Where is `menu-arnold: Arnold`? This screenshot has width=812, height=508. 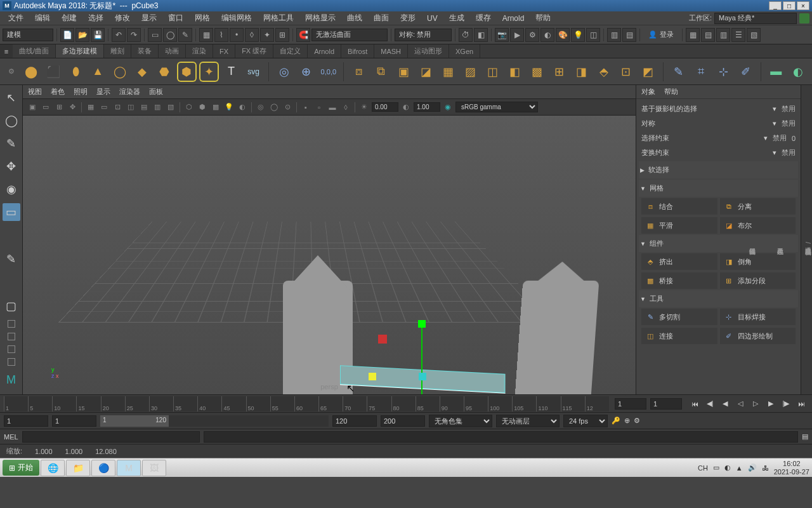 menu-arnold: Arnold is located at coordinates (514, 18).